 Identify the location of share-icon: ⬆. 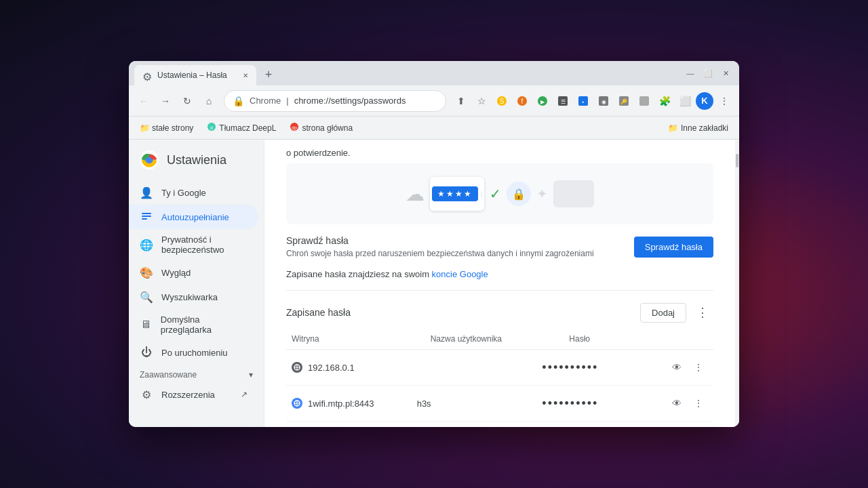
(461, 101).